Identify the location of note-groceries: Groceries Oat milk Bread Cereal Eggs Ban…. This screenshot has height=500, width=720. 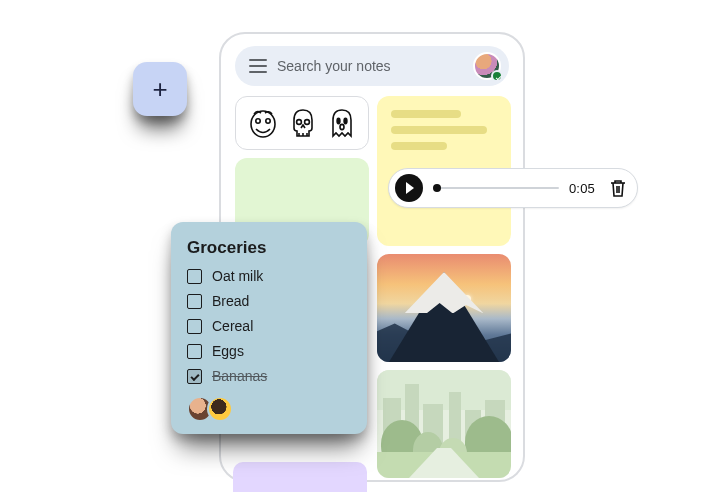
(269, 328).